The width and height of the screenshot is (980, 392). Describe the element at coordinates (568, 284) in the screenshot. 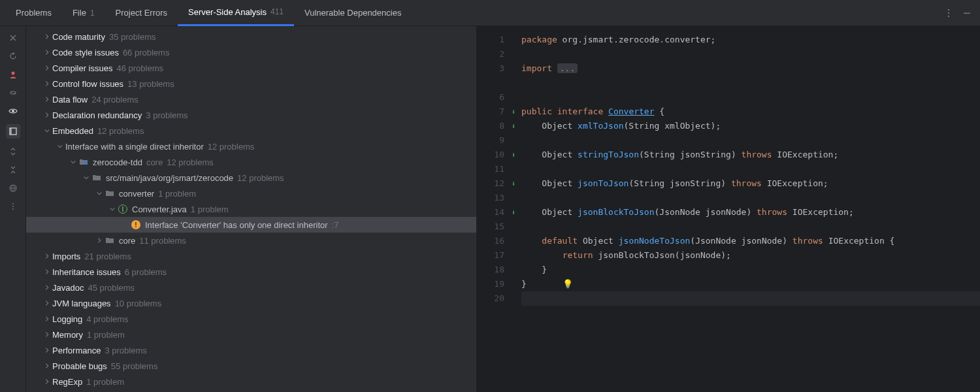

I see `bulb-icon: 💡` at that location.